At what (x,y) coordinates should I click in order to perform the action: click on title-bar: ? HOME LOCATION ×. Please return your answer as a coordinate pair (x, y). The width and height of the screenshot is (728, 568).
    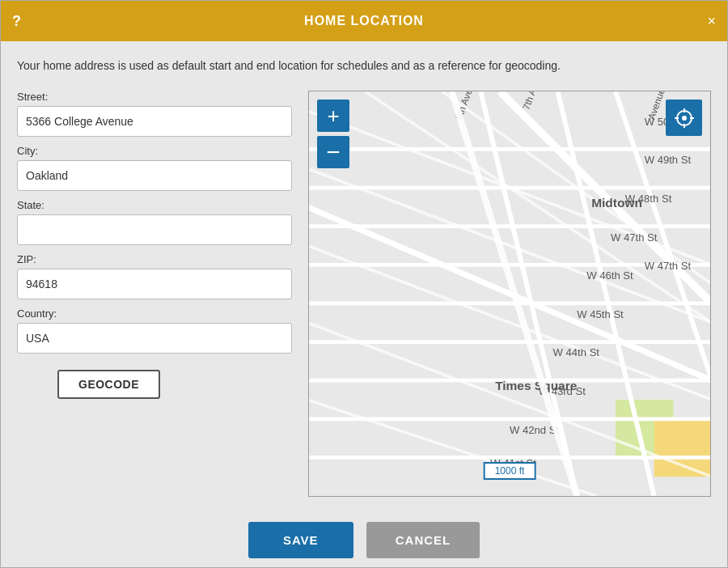
    Looking at the image, I should click on (364, 21).